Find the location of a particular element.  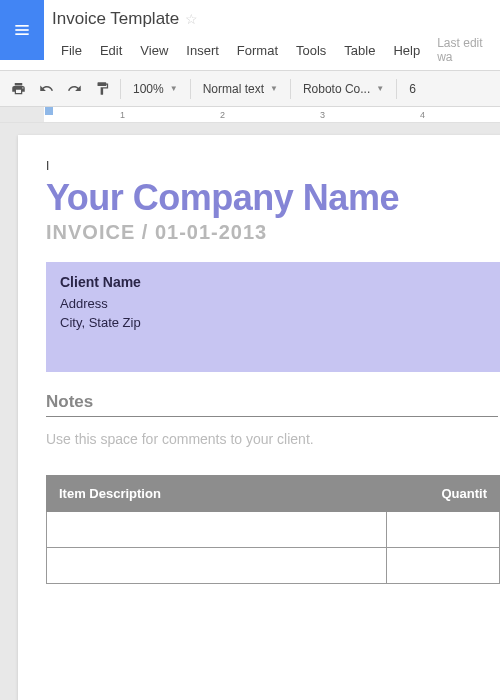

zoom-value: 100% is located at coordinates (148, 89).